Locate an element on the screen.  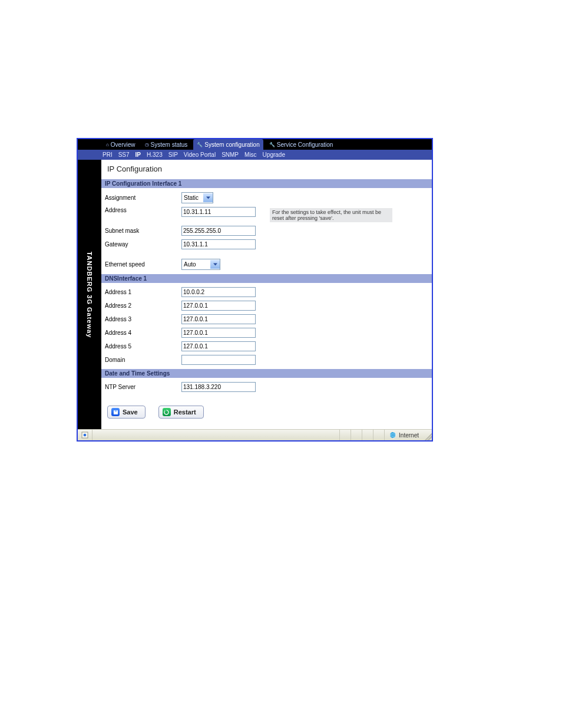
section-header-ipif: IP Configuration Interface 1 is located at coordinates (266, 184).